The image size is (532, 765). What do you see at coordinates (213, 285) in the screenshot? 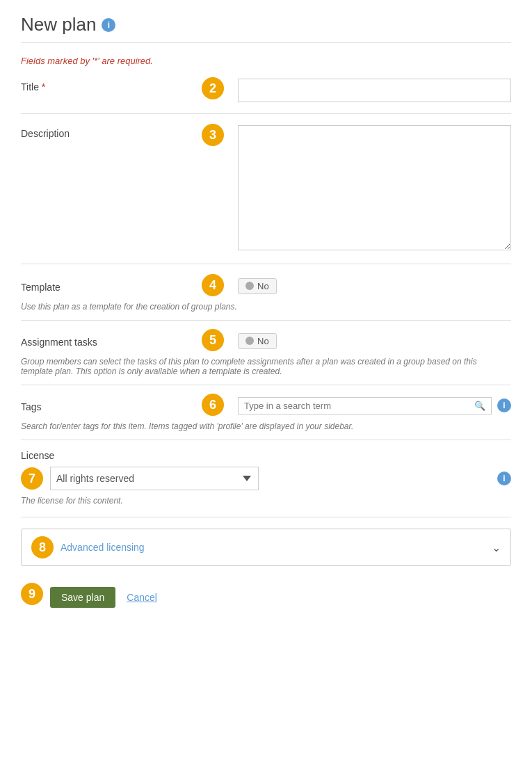
I see `step-badge-4: 4` at bounding box center [213, 285].